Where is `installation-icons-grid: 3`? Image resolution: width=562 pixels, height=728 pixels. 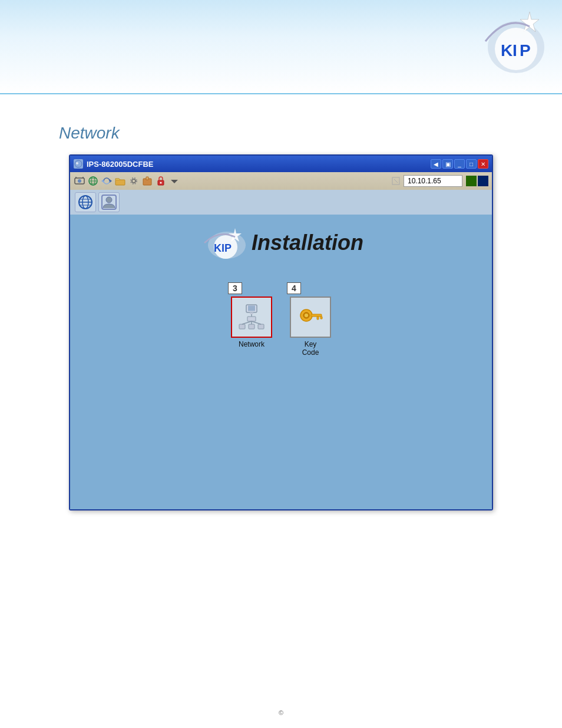
installation-icons-grid: 3 is located at coordinates (281, 319).